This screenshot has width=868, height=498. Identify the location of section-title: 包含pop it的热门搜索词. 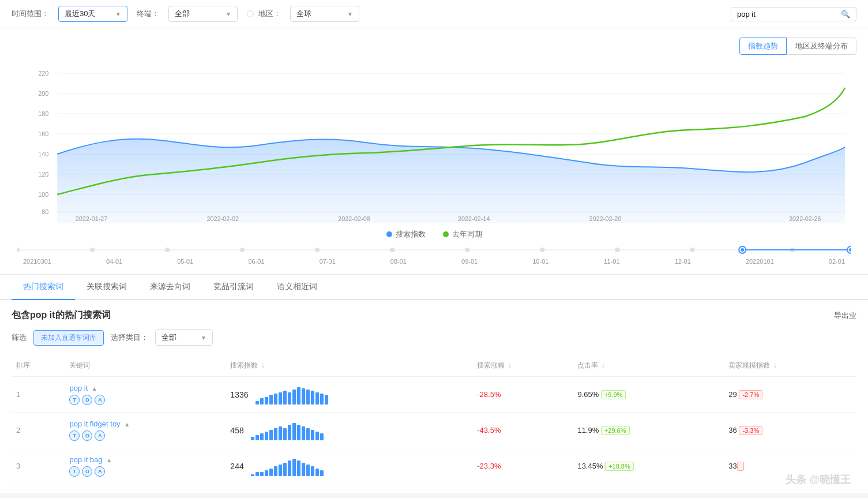
(61, 315).